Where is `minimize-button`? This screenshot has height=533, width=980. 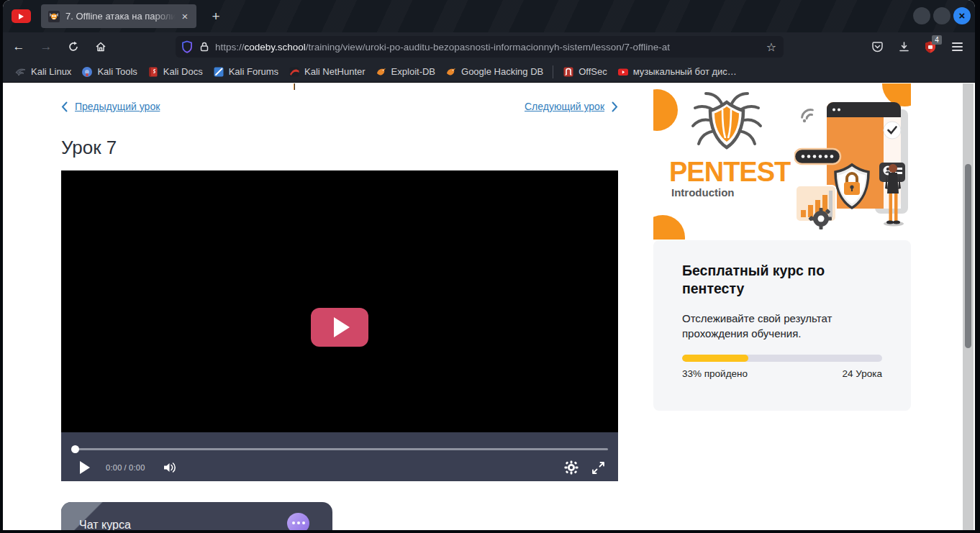
minimize-button is located at coordinates (922, 16).